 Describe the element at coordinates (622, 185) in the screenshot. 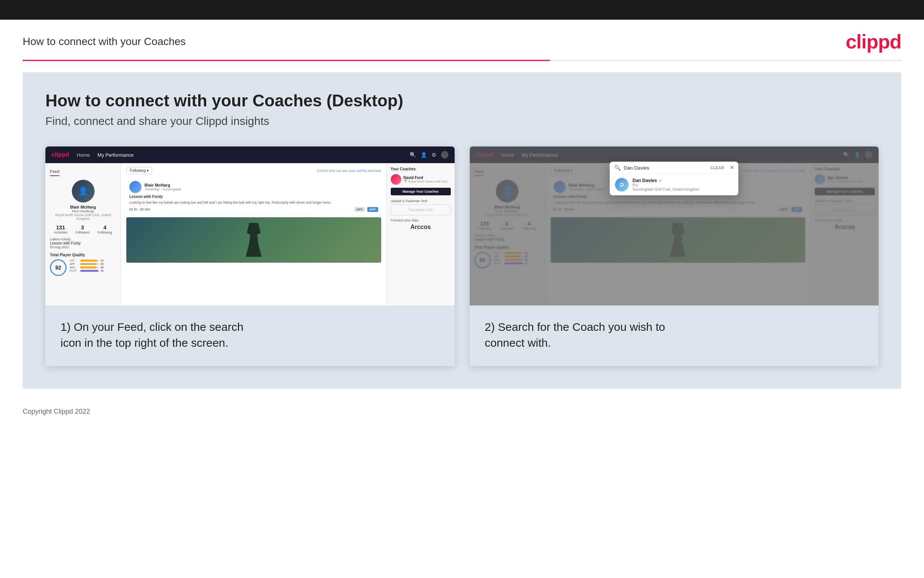

I see `result-avatar: D` at that location.